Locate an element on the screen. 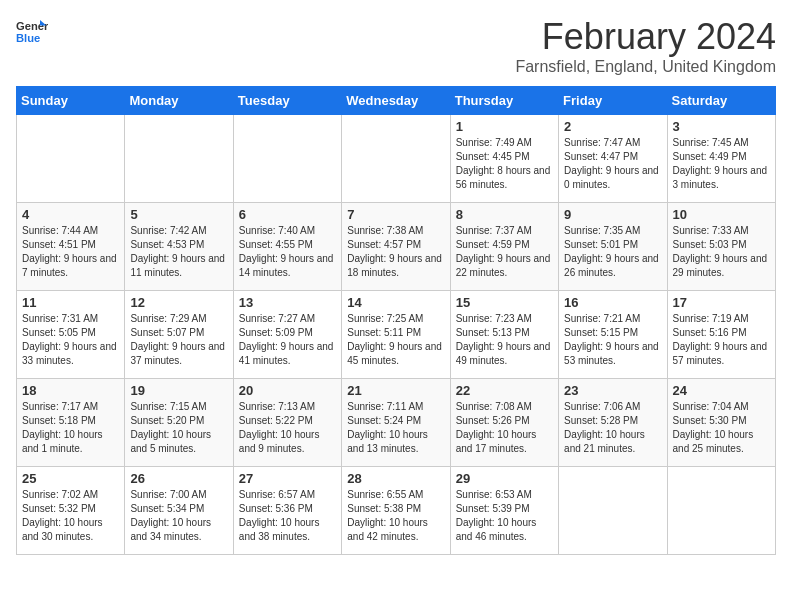  day-number: 10 is located at coordinates (722, 214).